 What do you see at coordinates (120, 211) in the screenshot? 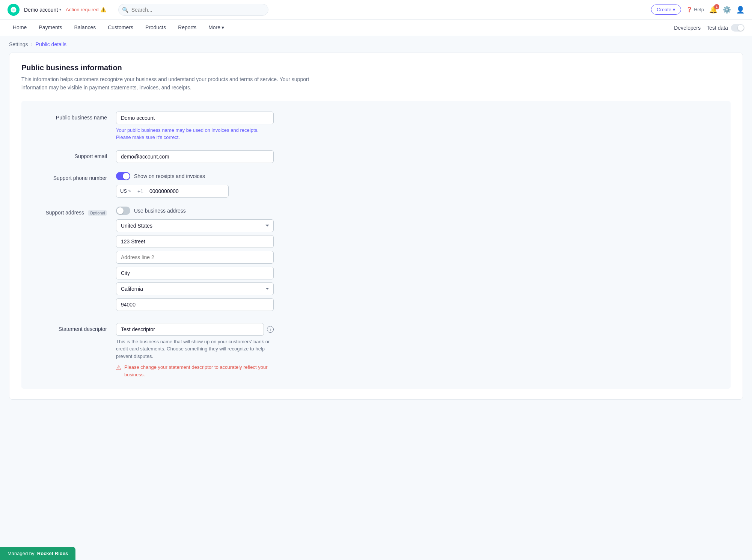
I see `use-business-address-toggle-knob` at bounding box center [120, 211].